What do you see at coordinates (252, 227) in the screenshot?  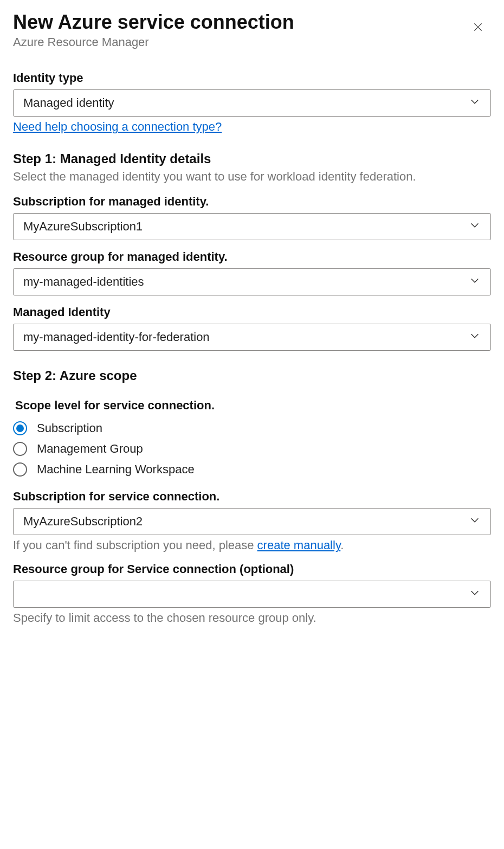 I see `subscription-mi-select: MyAzureSubscription1` at bounding box center [252, 227].